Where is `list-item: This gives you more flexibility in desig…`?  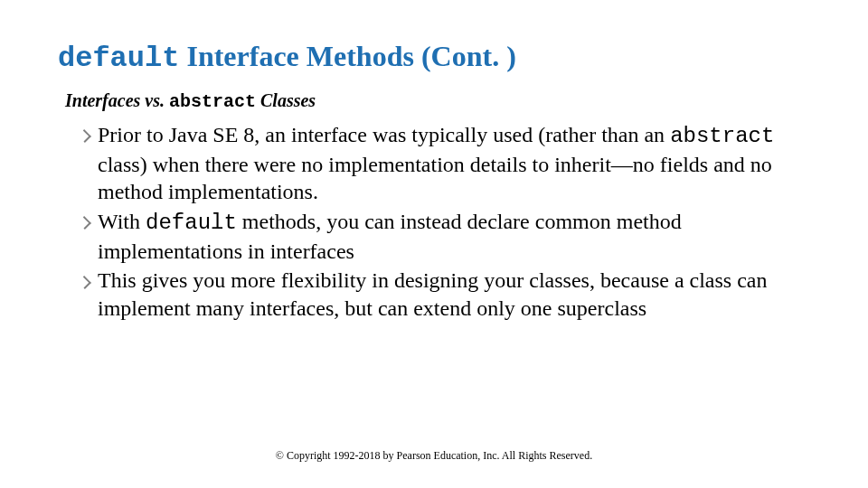 list-item: This gives you more flexibility in desig… is located at coordinates (440, 295).